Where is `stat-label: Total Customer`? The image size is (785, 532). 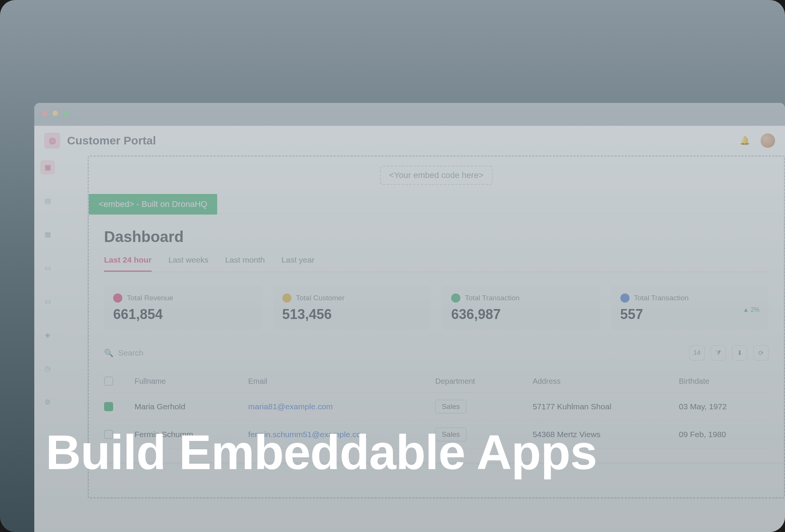 stat-label: Total Customer is located at coordinates (320, 298).